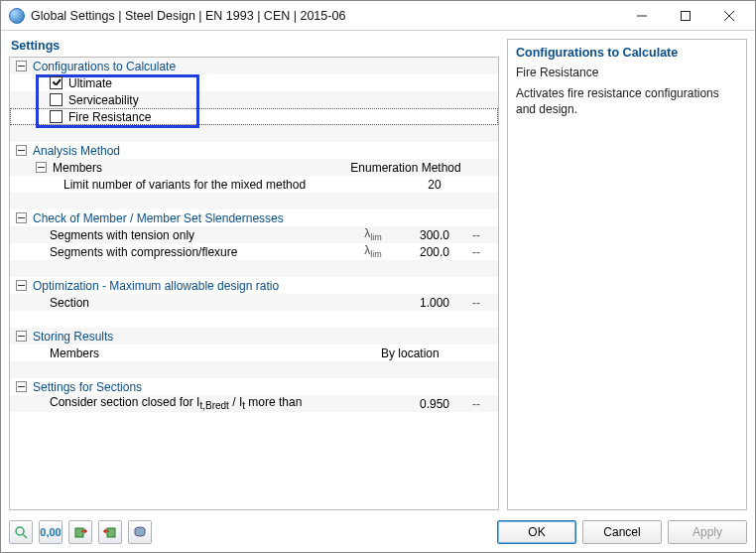  Describe the element at coordinates (76, 151) in the screenshot. I see `group-label: Analysis Method` at that location.